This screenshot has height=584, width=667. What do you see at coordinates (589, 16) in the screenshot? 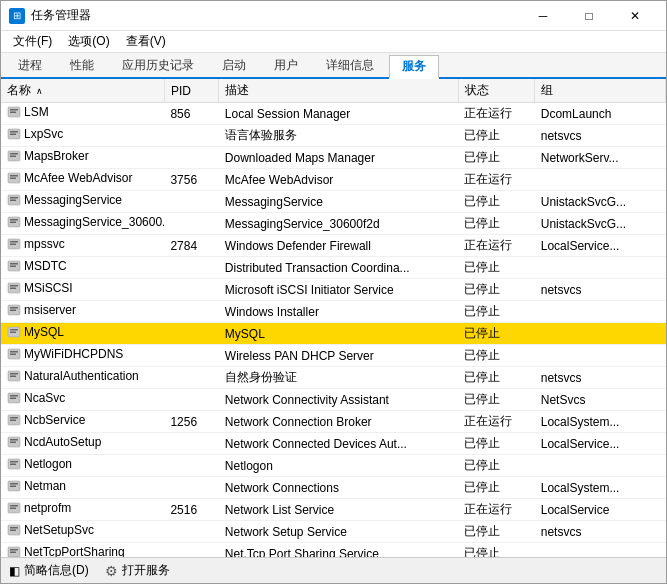
I see `maximize-button: □` at bounding box center [589, 16].